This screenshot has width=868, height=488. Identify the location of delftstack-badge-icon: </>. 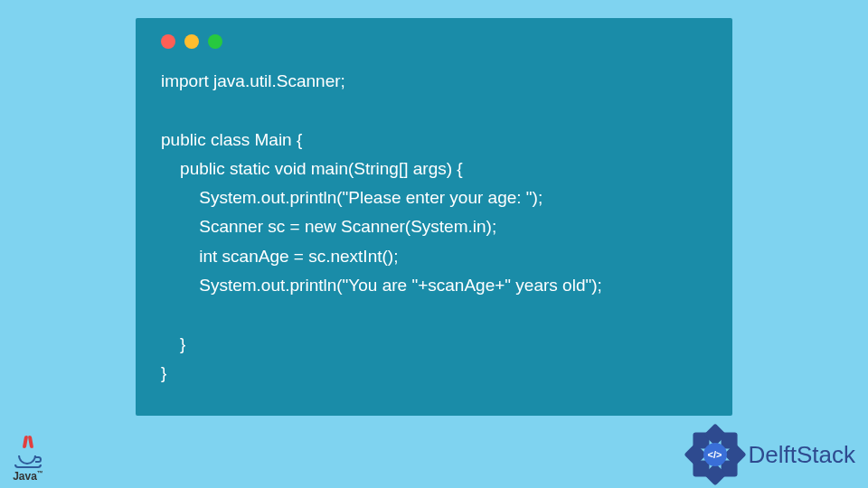
(715, 455).